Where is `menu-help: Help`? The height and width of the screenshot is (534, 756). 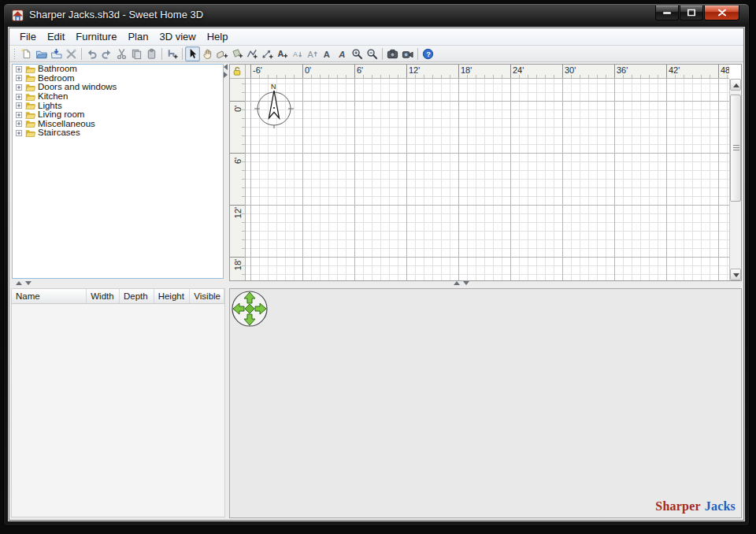 menu-help: Help is located at coordinates (217, 36).